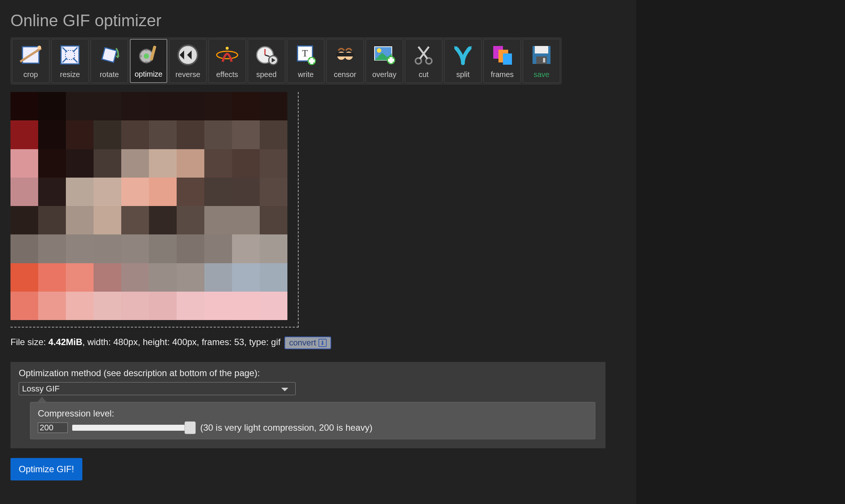  Describe the element at coordinates (306, 55) in the screenshot. I see `write-icon: T` at that location.